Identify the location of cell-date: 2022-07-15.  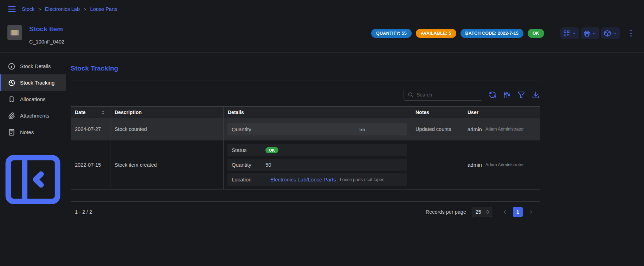
(91, 165).